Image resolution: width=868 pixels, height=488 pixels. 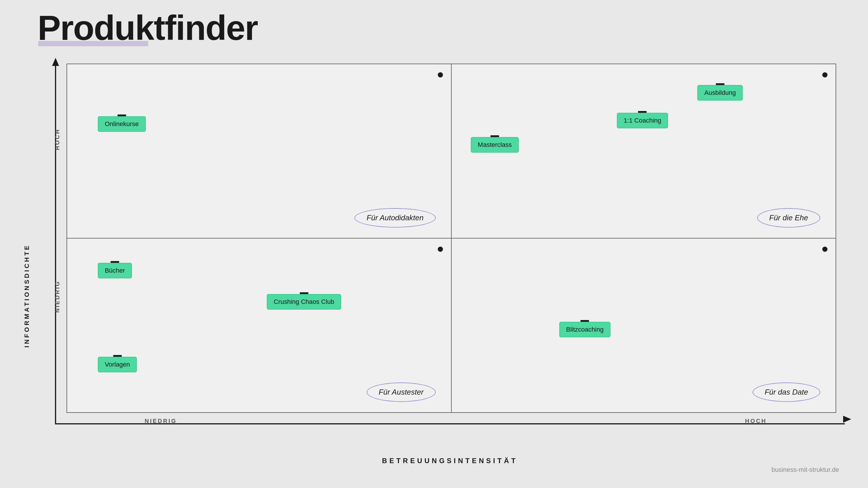 I want to click on footer-url: business-mit-struktur.de, so click(x=805, y=470).